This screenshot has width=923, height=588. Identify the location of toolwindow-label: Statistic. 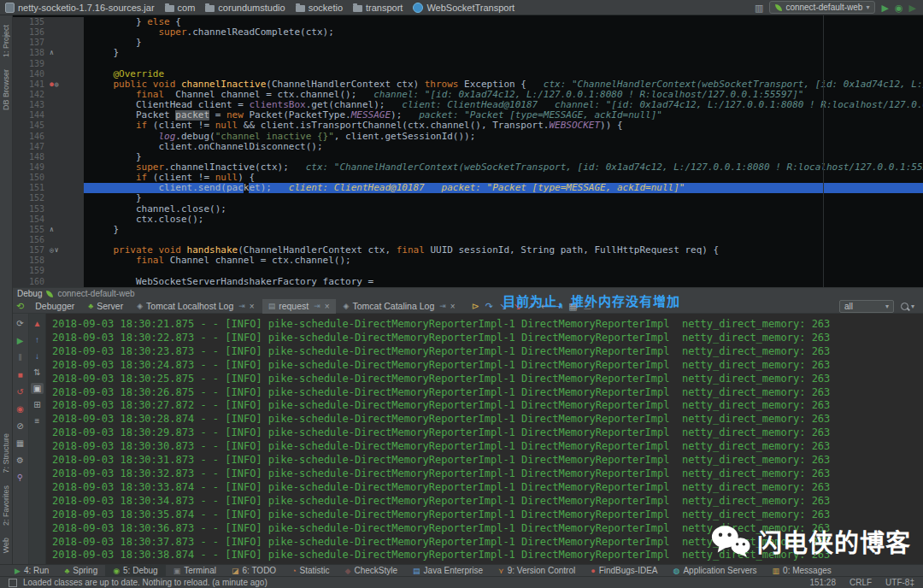
(315, 571).